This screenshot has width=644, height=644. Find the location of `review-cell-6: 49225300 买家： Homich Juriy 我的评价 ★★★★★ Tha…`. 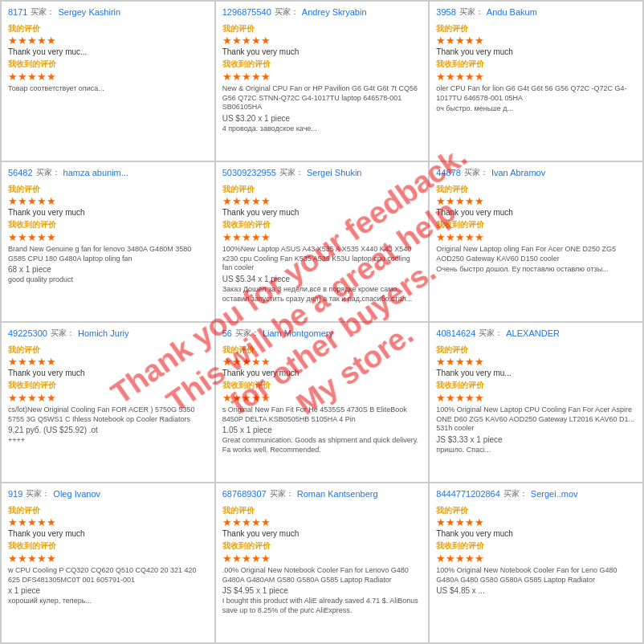

review-cell-6: 49225300 买家： Homich Juriy 我的评价 ★★★★★ Tha… is located at coordinates (108, 402).